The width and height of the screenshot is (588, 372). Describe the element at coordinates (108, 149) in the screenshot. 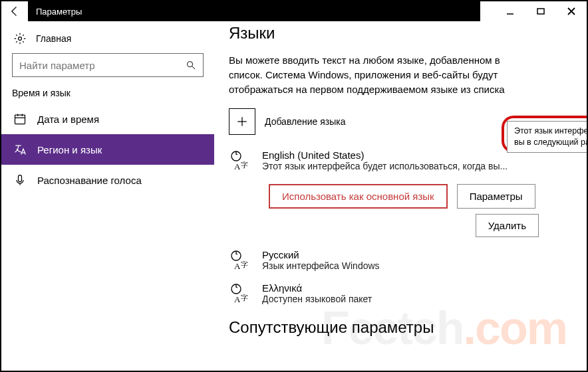

I see `sidebar-item-region-language: Регион и язык` at that location.